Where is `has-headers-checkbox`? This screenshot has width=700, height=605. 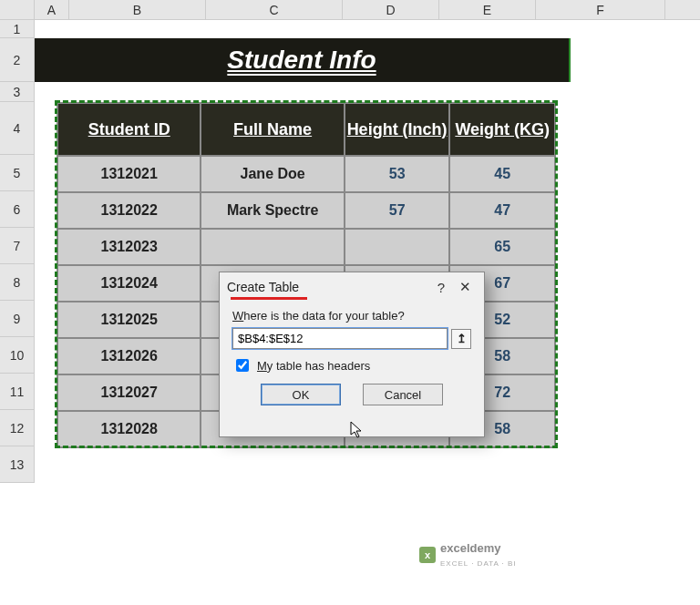
has-headers-checkbox is located at coordinates (242, 365).